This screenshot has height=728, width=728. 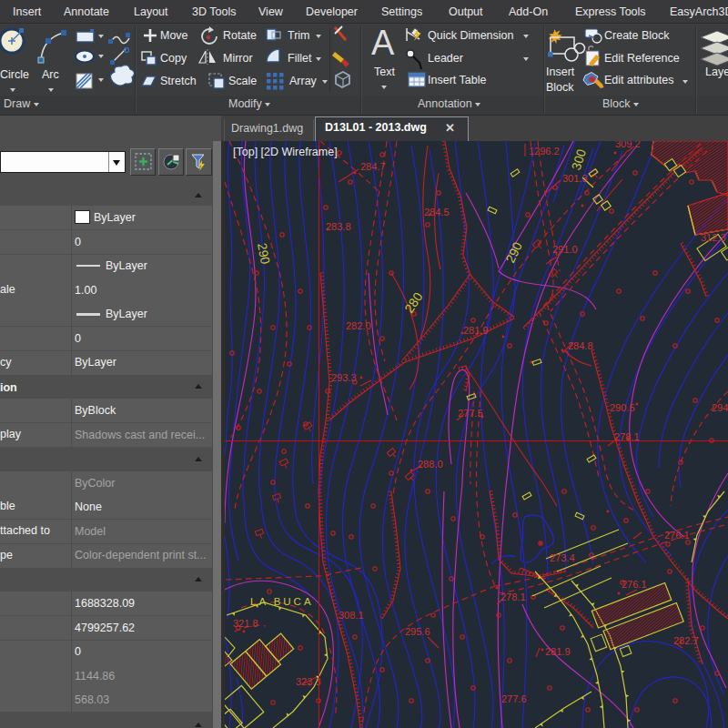 I want to click on svg-text: 284.7, so click(x=373, y=167).